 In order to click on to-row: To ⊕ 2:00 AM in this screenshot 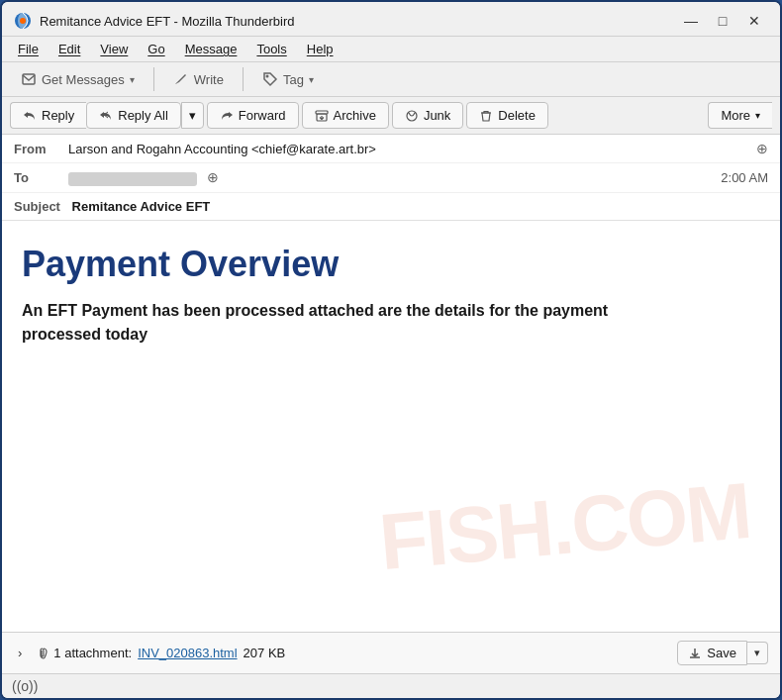, I will do `click(391, 178)`.